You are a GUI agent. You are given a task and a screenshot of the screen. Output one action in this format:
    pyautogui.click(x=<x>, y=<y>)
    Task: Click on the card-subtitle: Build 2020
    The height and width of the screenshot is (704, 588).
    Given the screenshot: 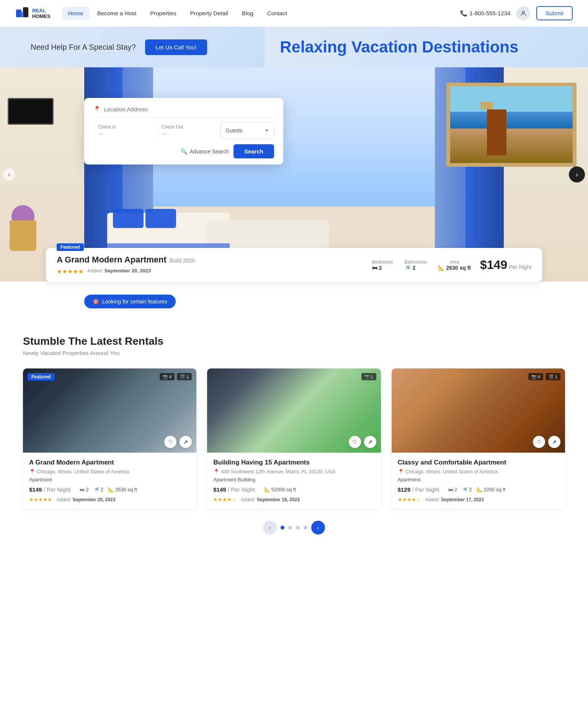 What is the action you would take?
    pyautogui.click(x=182, y=261)
    